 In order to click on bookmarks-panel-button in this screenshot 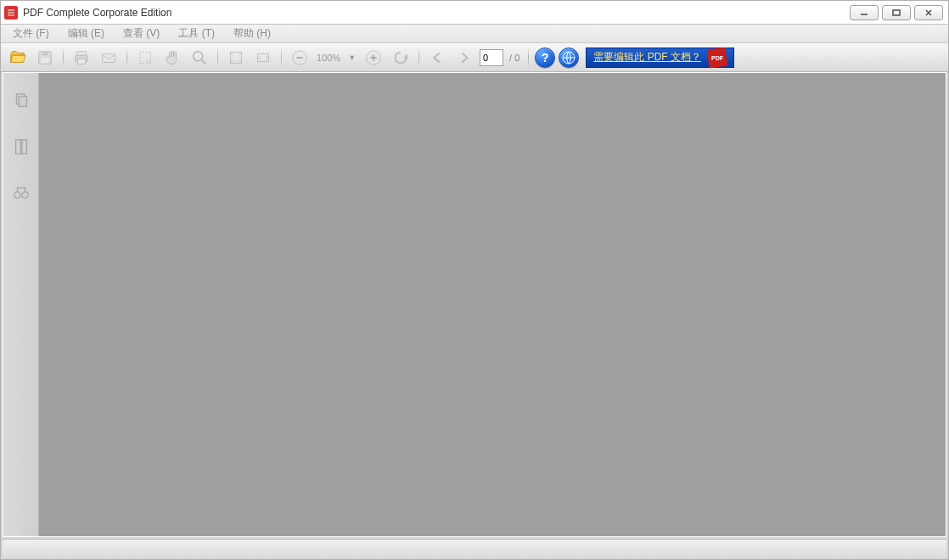, I will do `click(21, 147)`.